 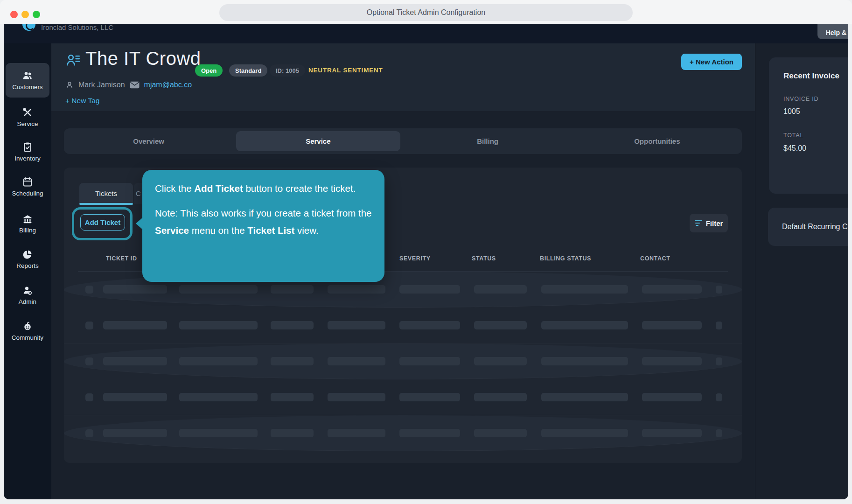 What do you see at coordinates (28, 182) in the screenshot?
I see `scheduling-icon` at bounding box center [28, 182].